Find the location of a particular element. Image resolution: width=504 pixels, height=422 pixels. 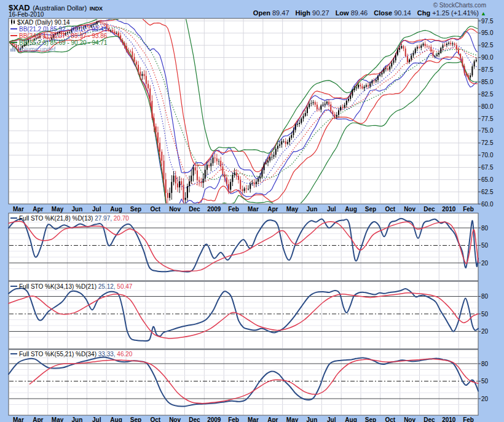

stoch3-line-swatch is located at coordinates (14, 354).